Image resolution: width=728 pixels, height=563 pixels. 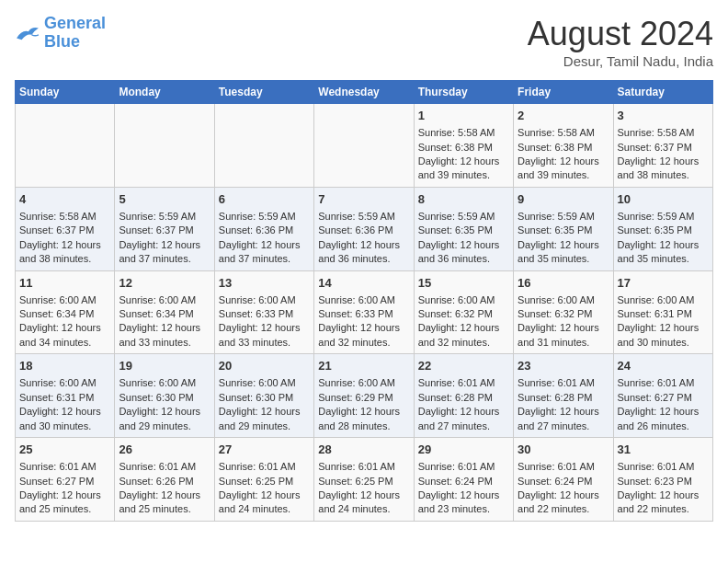 What do you see at coordinates (164, 200) in the screenshot?
I see `day-number: 5` at bounding box center [164, 200].